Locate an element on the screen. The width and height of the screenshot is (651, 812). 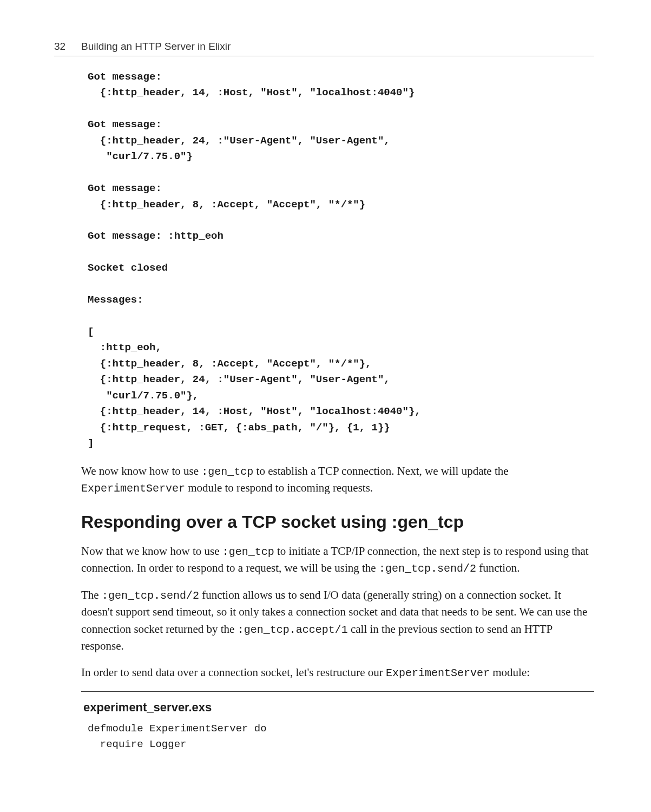
text: module: is located at coordinates (510, 672).